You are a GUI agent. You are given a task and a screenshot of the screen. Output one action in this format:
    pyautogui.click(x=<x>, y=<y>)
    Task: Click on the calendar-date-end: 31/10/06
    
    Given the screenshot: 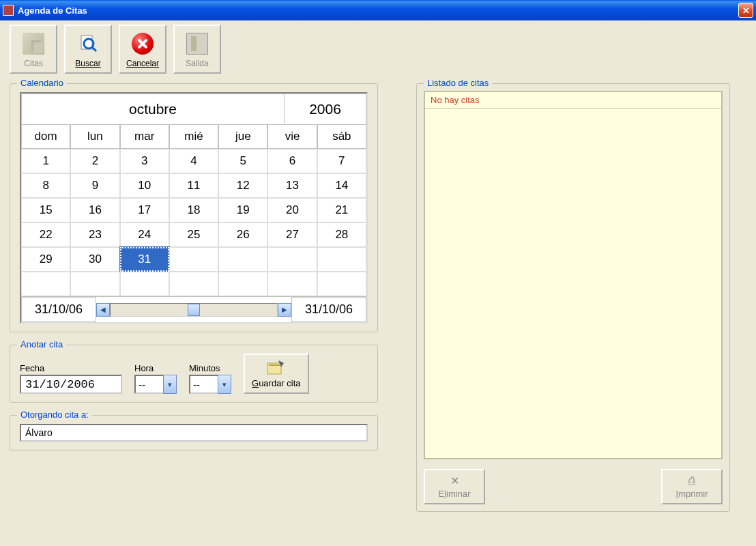 What is the action you would take?
    pyautogui.click(x=329, y=310)
    